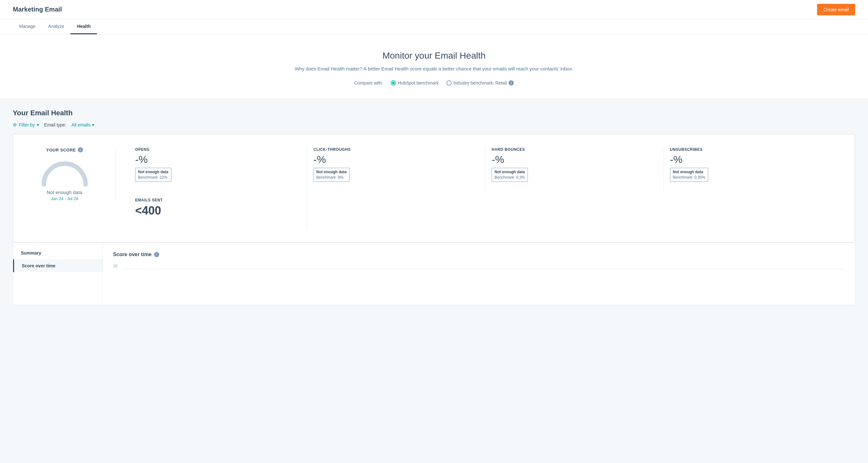  Describe the element at coordinates (434, 56) in the screenshot. I see `hero-title: Monitor your Email Health` at that location.